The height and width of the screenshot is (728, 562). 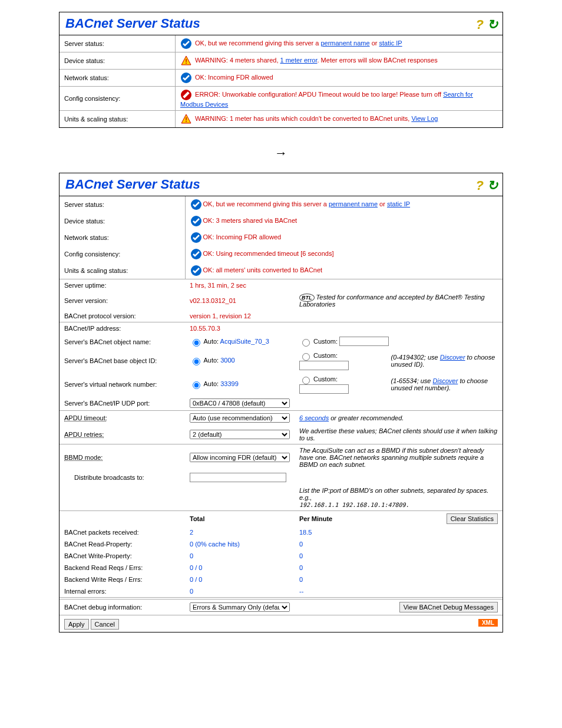 What do you see at coordinates (186, 95) in the screenshot?
I see `error-icon` at bounding box center [186, 95].